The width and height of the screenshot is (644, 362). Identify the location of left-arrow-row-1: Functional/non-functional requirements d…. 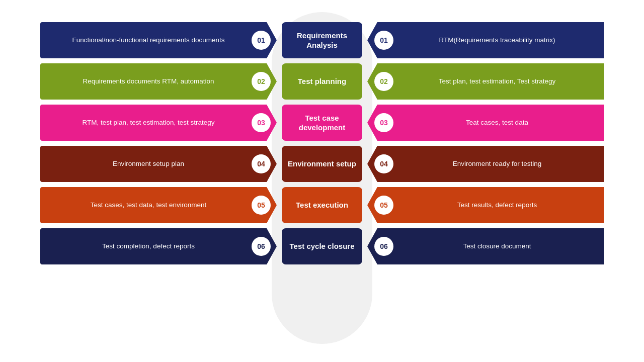
(158, 40).